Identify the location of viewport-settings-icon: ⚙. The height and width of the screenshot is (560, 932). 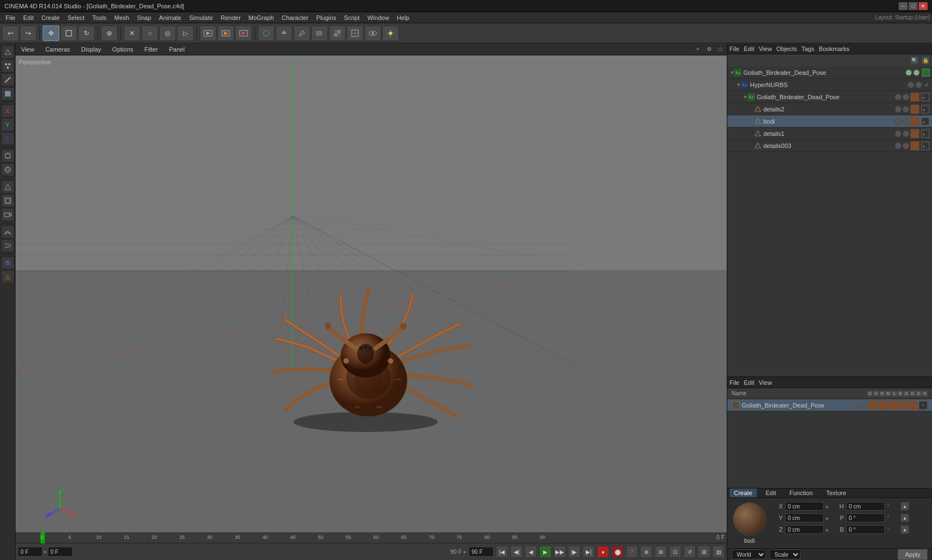
(709, 49).